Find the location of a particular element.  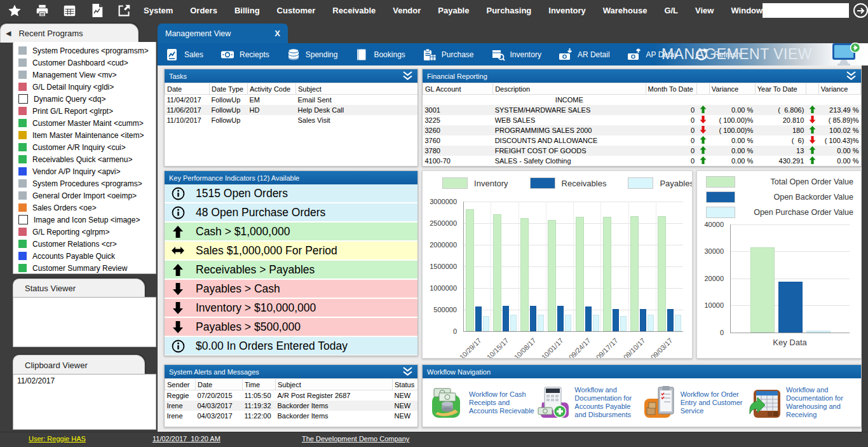

print-icon is located at coordinates (42, 11).